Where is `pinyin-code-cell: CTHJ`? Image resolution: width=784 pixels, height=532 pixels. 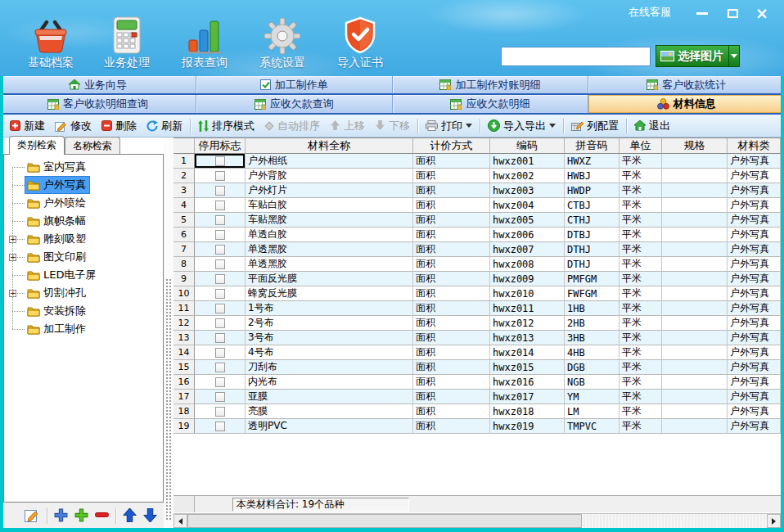
pinyin-code-cell: CTHJ is located at coordinates (593, 220).